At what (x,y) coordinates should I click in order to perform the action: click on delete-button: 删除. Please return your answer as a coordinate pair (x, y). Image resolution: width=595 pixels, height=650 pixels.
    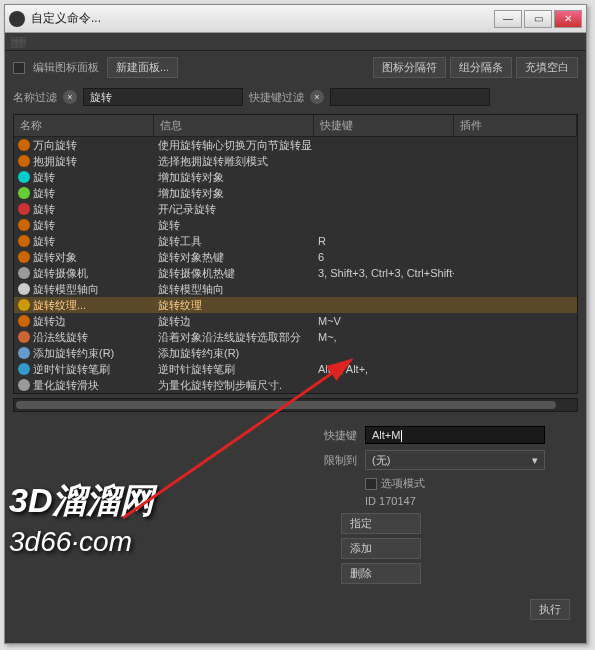
    Looking at the image, I should click on (381, 574).